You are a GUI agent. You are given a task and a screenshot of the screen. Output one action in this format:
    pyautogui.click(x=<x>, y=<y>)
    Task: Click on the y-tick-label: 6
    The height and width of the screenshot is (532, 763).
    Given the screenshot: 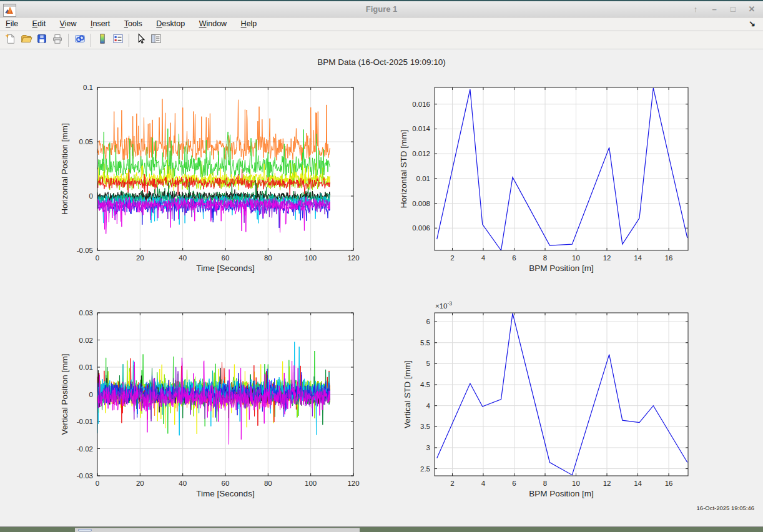 What is the action you would take?
    pyautogui.click(x=428, y=322)
    